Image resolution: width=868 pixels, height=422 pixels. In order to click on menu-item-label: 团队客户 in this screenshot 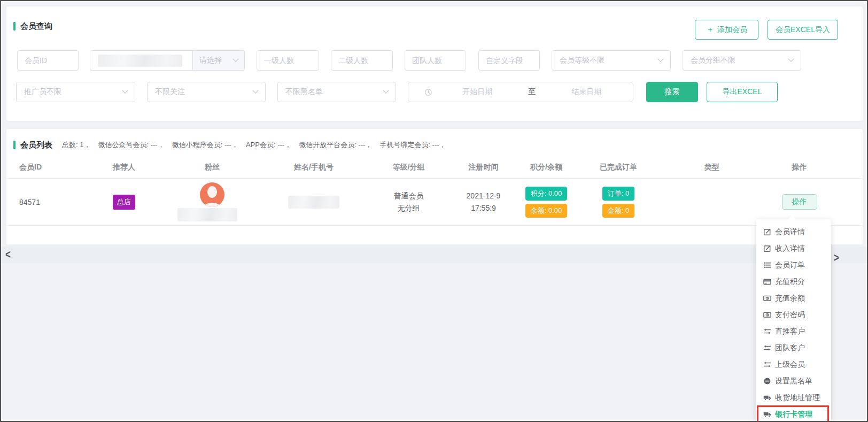, I will do `click(790, 348)`.